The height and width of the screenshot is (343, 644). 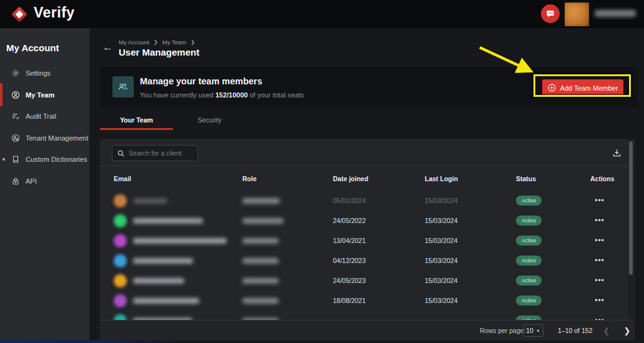 I want to click on previous-page-button: ❮, so click(x=607, y=331).